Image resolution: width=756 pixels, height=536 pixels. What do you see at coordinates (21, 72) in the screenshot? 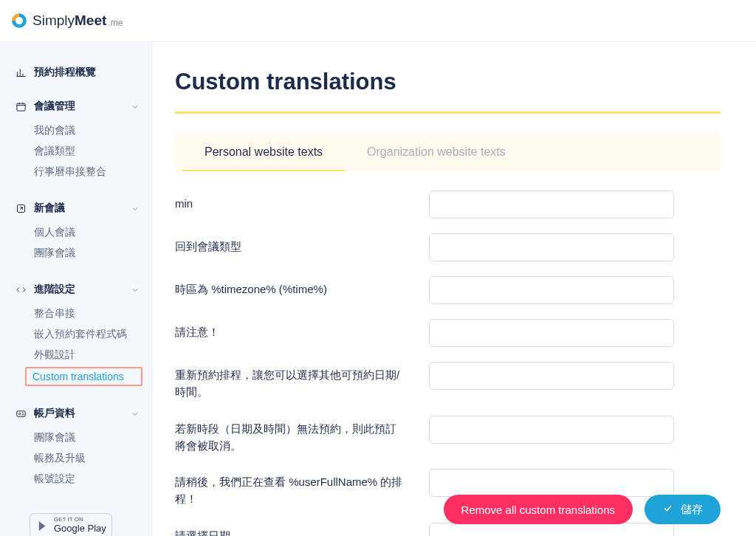
I see `bar-chart-icon` at bounding box center [21, 72].